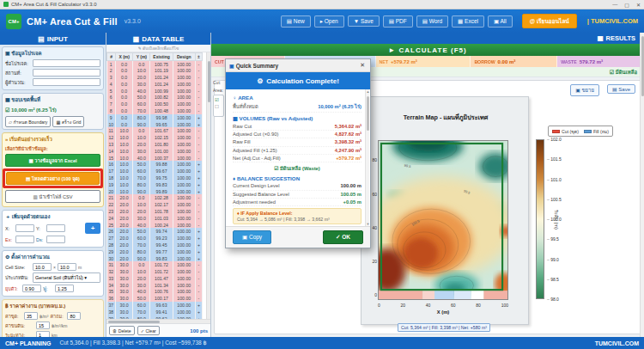 Image resolution: width=644 pixels, height=349 pixels. I want to click on area-checkbox: ☑, so click(7, 110).